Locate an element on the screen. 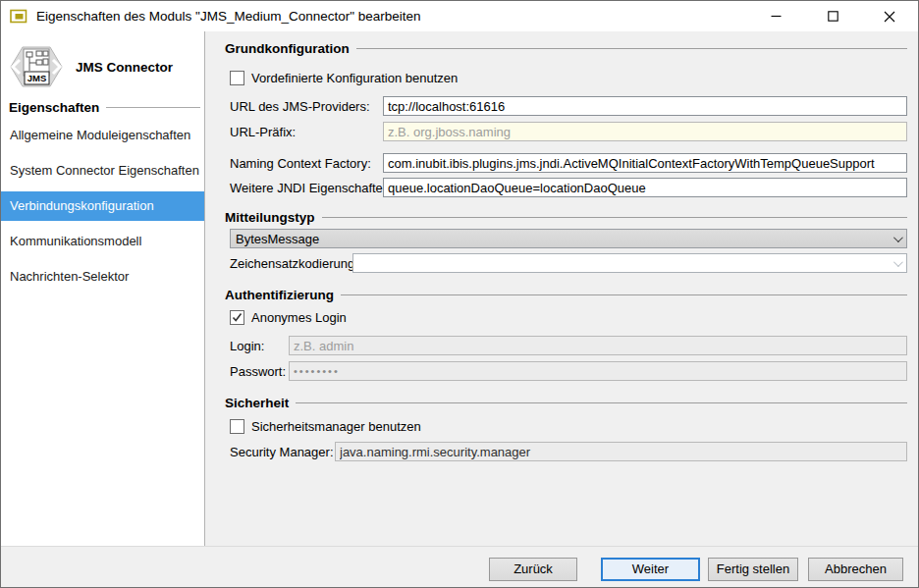 The height and width of the screenshot is (588, 919). url-praefix-input is located at coordinates (645, 132).